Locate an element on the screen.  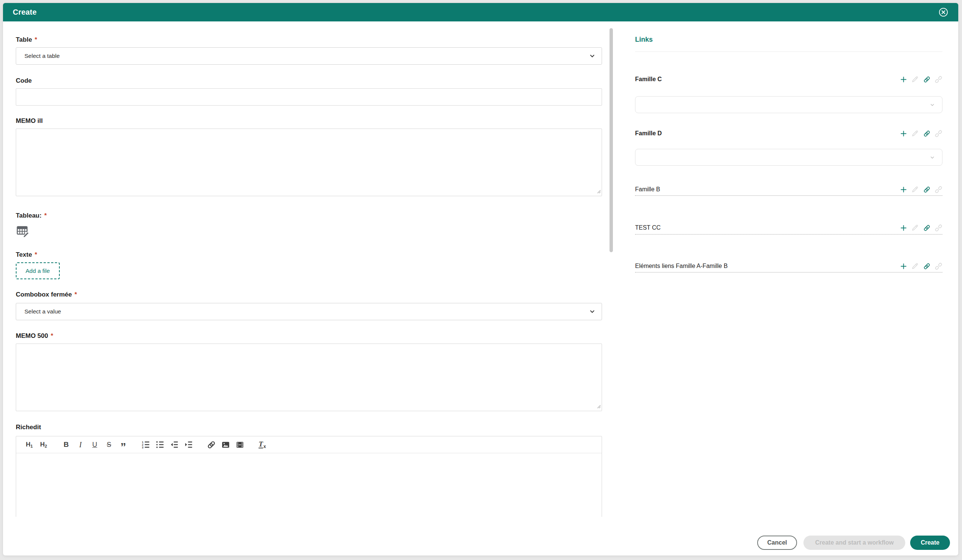
code-input is located at coordinates (309, 97).